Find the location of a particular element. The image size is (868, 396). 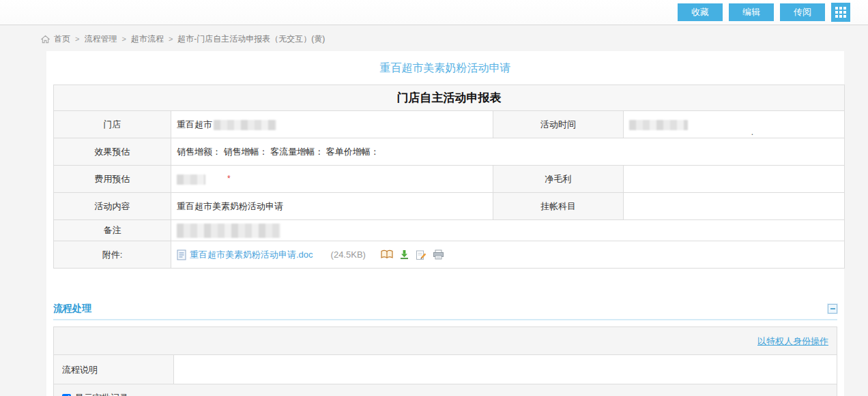

show-approval-checkbox is located at coordinates (67, 395).